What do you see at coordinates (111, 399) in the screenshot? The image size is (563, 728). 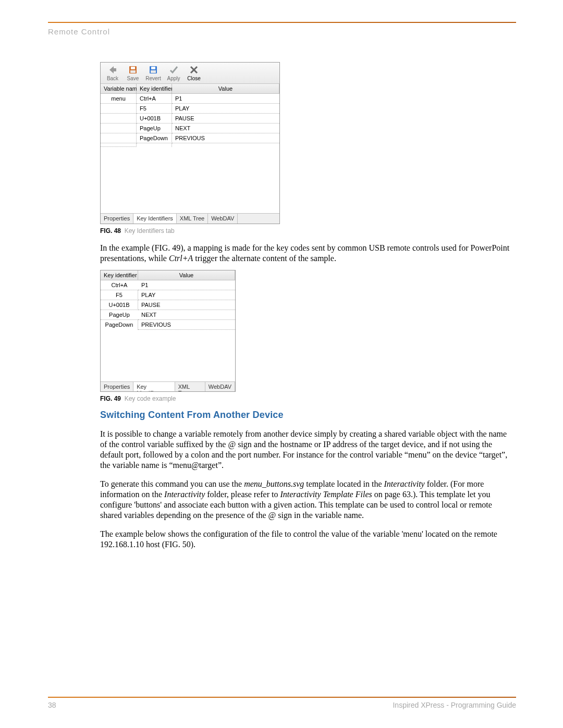 I see `fig49-label: FIG. 49` at bounding box center [111, 399].